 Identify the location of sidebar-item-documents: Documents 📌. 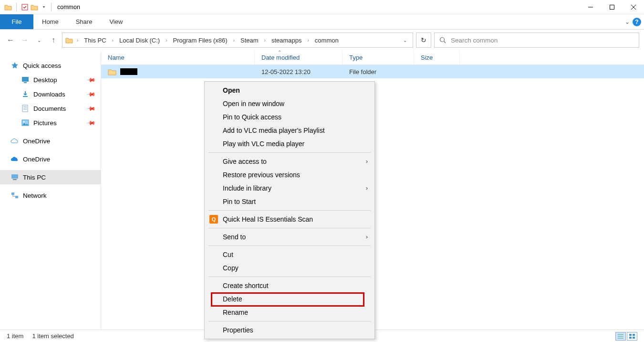
(51, 108).